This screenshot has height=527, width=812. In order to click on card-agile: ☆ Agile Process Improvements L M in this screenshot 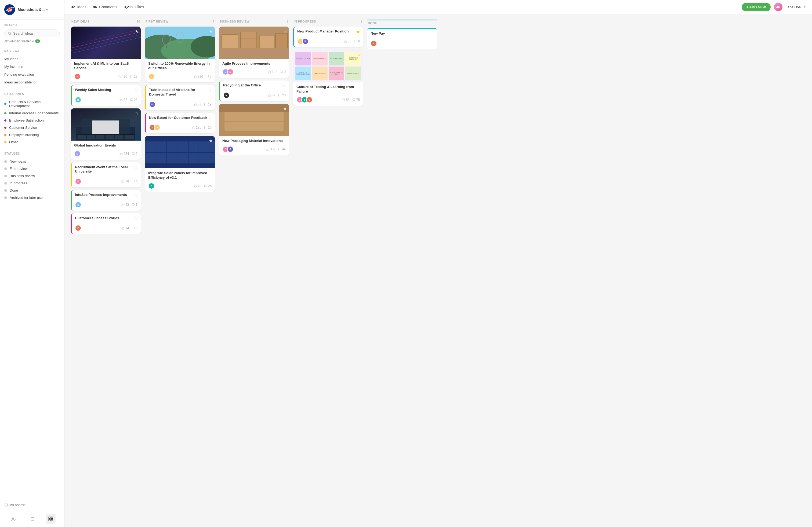, I will do `click(254, 52)`.